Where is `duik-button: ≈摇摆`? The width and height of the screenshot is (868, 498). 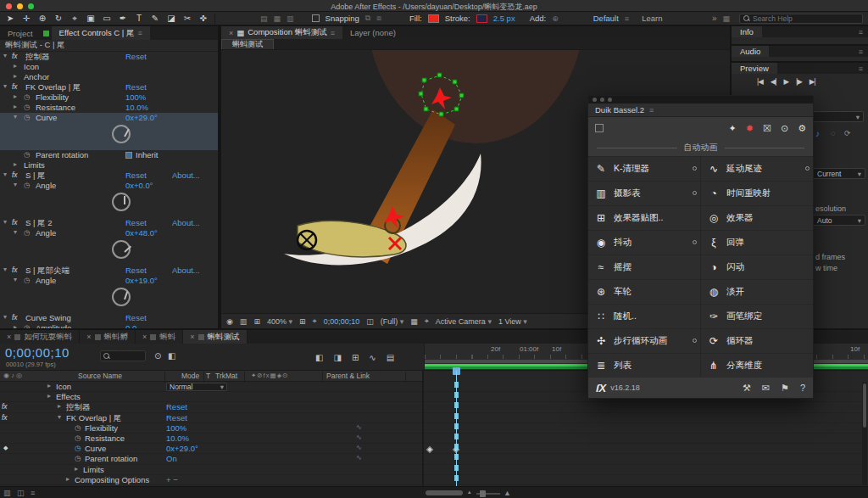
duik-button: ≈摇摆 is located at coordinates (644, 267).